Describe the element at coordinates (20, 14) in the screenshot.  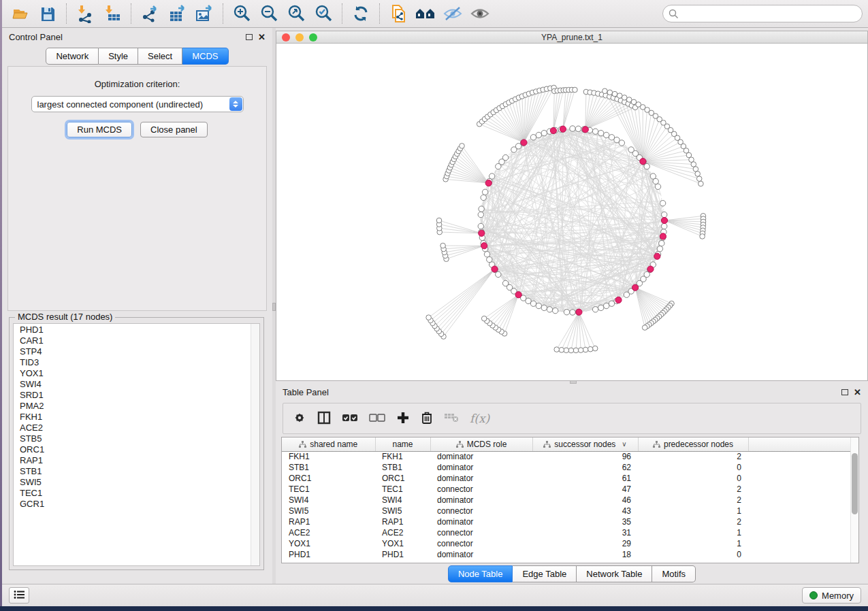
I see `open-session-button` at that location.